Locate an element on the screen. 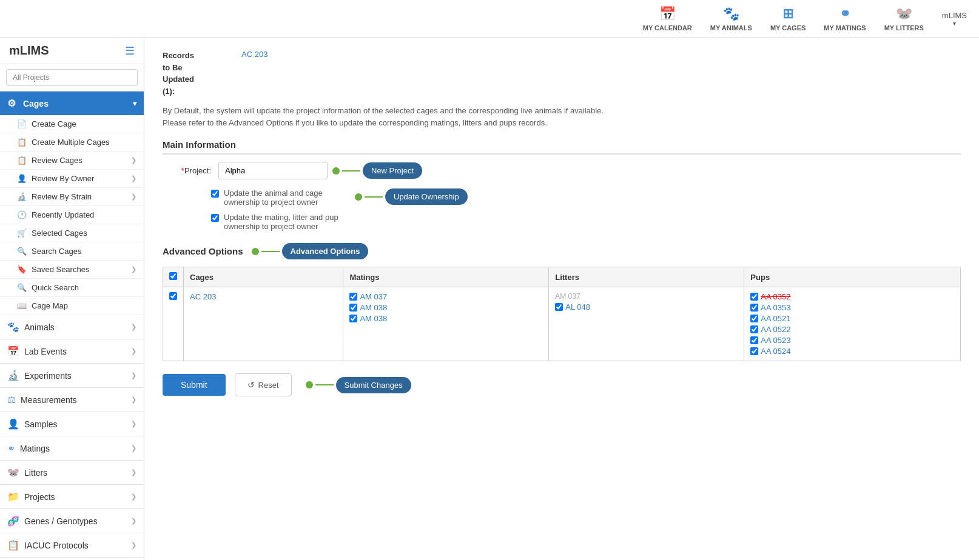 The width and height of the screenshot is (979, 560). projects-sec-icon: 📁 is located at coordinates (13, 497).